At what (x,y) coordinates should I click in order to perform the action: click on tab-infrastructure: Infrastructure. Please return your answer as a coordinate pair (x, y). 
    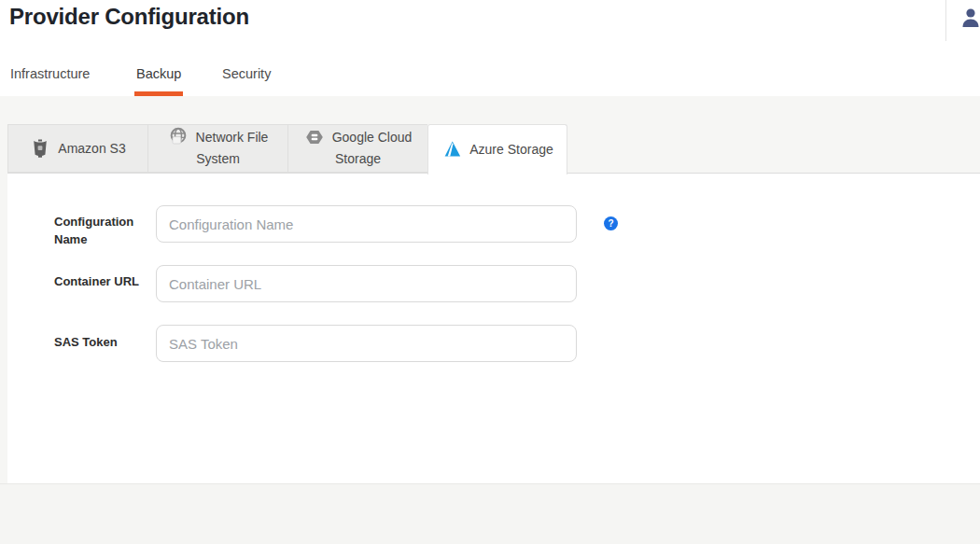
    Looking at the image, I should click on (50, 74).